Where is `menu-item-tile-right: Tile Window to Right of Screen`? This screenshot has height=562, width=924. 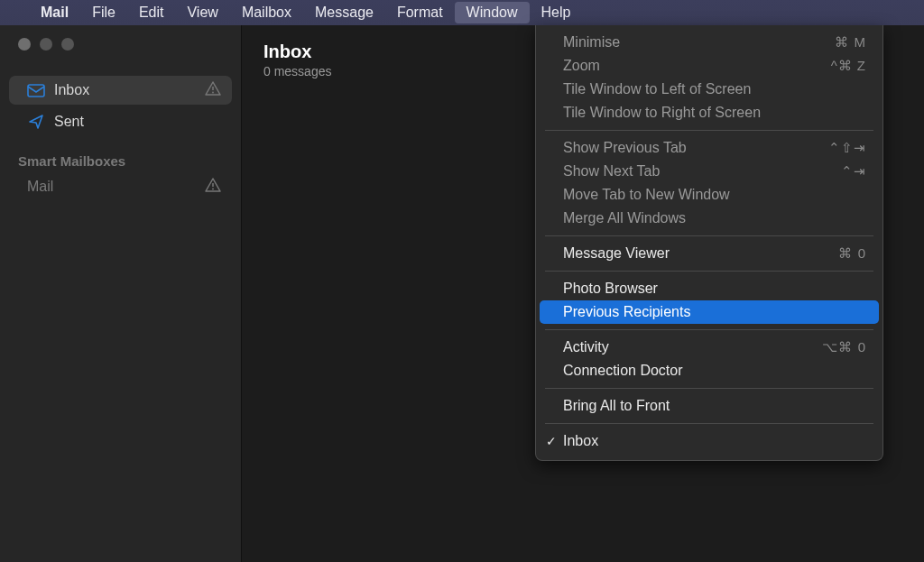 menu-item-tile-right: Tile Window to Right of Screen is located at coordinates (709, 113).